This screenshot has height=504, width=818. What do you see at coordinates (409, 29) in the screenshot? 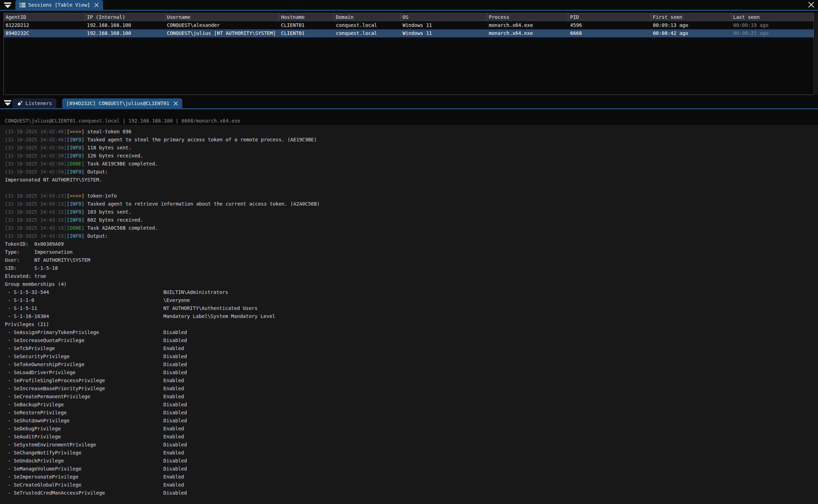
I see `sessions-table-body: 6122D212192.168.168.100CONQUEST\alexande…` at bounding box center [409, 29].